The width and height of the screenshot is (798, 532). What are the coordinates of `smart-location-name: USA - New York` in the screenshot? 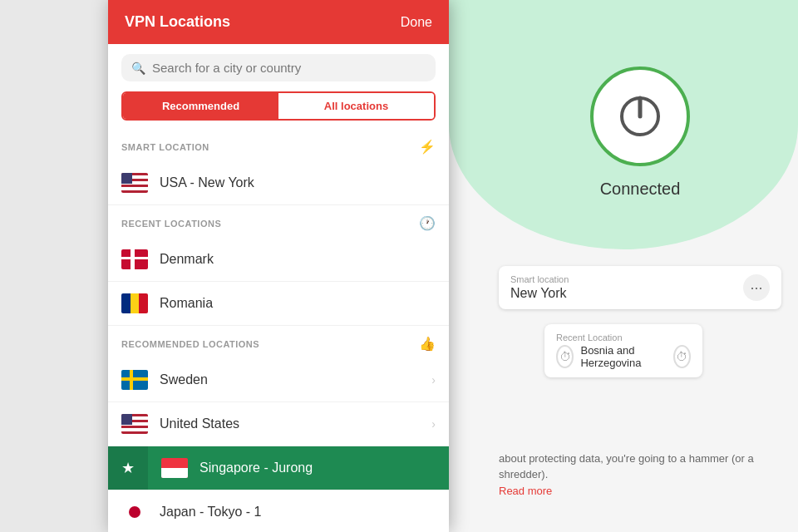 It's located at (298, 183).